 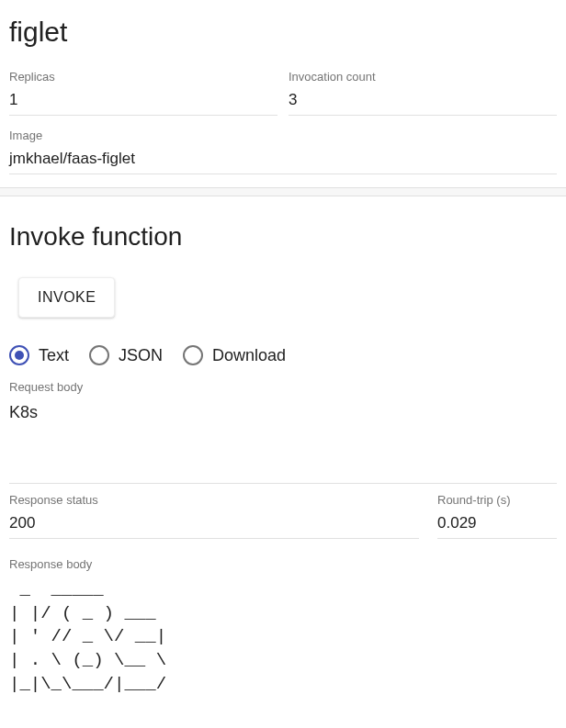 What do you see at coordinates (234, 355) in the screenshot?
I see `mode-radio-download: Download` at bounding box center [234, 355].